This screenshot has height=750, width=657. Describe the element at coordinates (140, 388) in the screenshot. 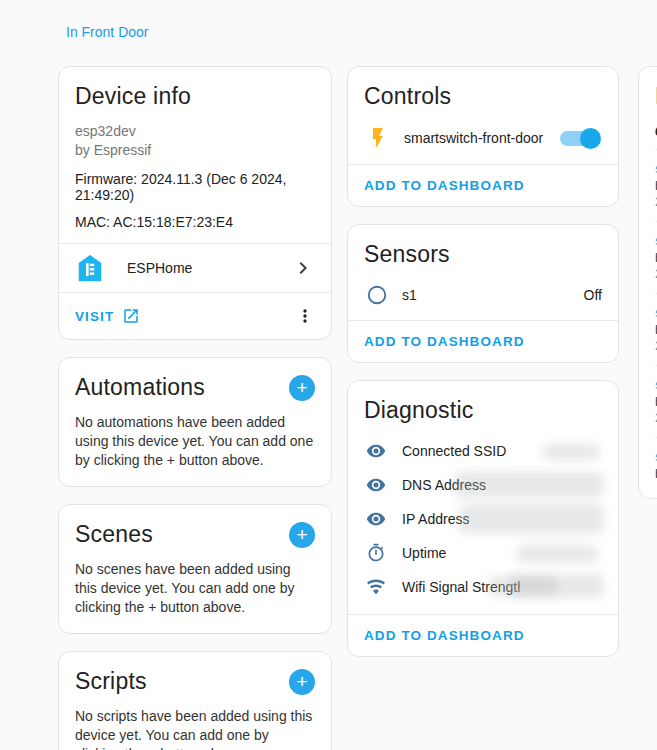

I see `automations-title: Automations` at that location.